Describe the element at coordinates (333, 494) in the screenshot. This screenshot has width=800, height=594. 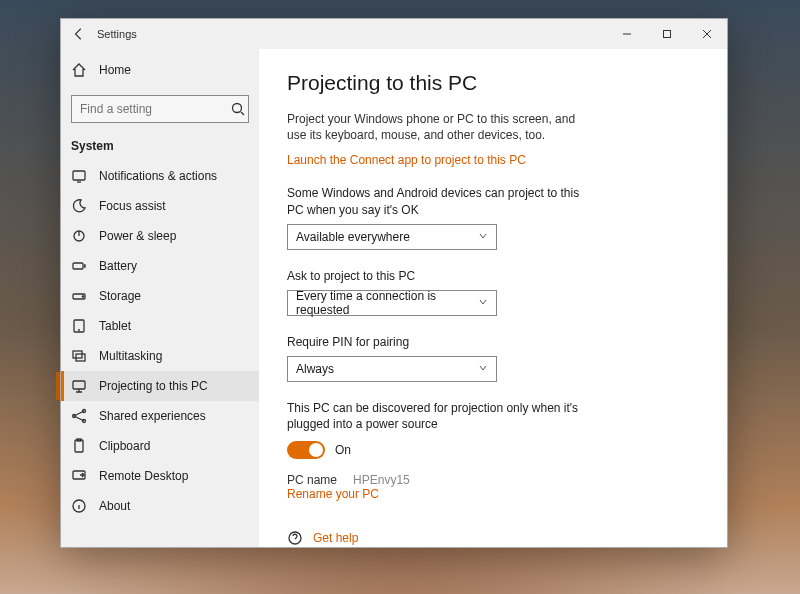
I see `rename-pc-link: Rename your PC` at that location.